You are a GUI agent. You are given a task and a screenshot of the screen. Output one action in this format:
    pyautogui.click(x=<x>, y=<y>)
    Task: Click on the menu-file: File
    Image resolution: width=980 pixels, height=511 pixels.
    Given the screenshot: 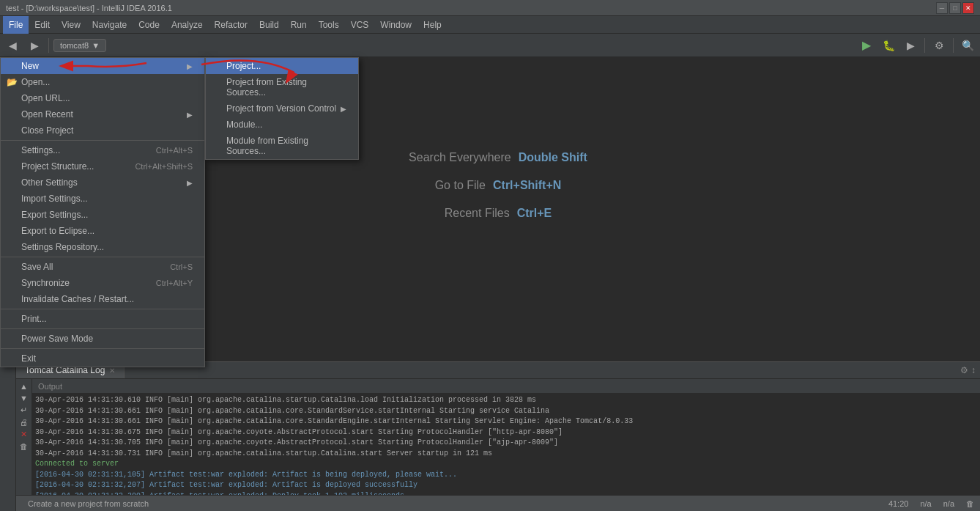 What is the action you would take?
    pyautogui.click(x=16, y=25)
    